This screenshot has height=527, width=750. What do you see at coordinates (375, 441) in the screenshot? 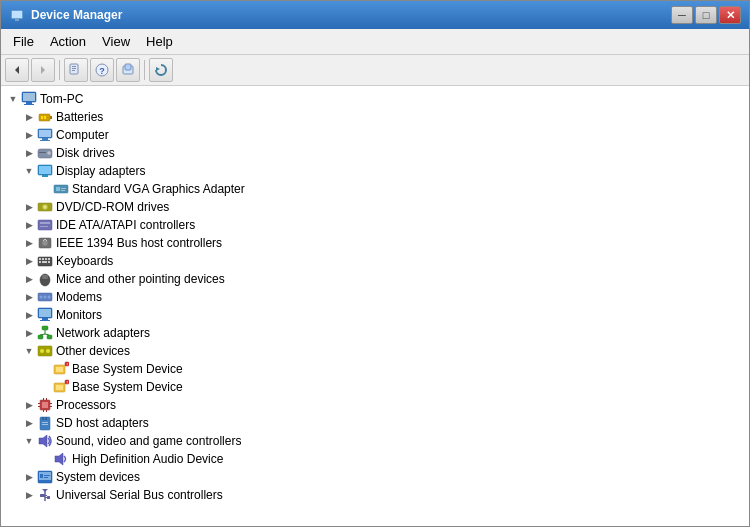
I see `tree-node-sound: ▼ Sound, video and game controllers` at bounding box center [375, 441].